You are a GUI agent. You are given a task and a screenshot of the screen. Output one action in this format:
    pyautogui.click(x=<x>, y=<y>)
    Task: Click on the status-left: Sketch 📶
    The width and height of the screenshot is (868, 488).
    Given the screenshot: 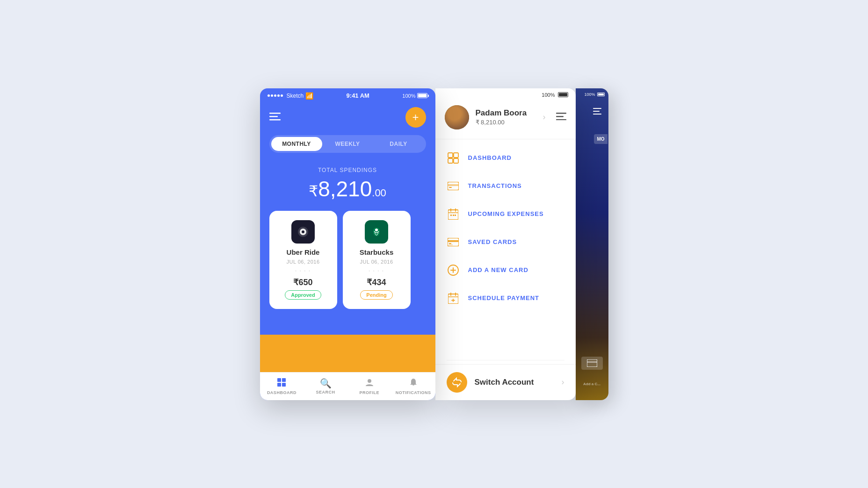 What is the action you would take?
    pyautogui.click(x=291, y=96)
    